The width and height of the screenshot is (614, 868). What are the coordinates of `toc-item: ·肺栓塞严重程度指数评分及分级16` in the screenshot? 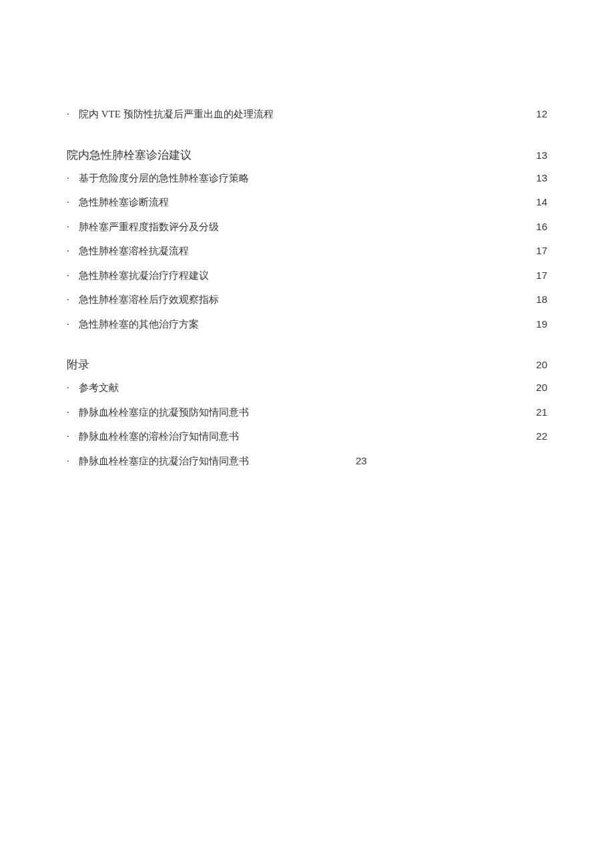 It's located at (307, 227).